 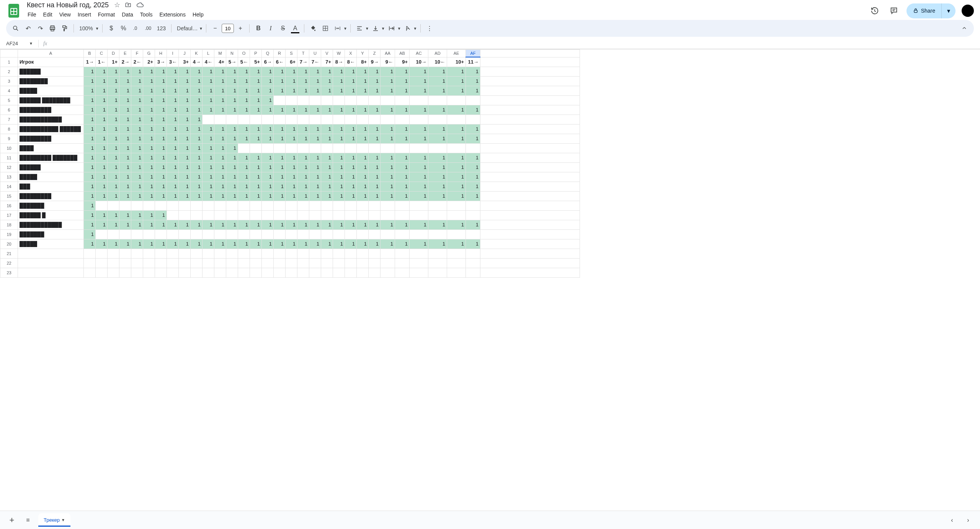 What do you see at coordinates (9, 254) in the screenshot?
I see `row-header: 21` at bounding box center [9, 254].